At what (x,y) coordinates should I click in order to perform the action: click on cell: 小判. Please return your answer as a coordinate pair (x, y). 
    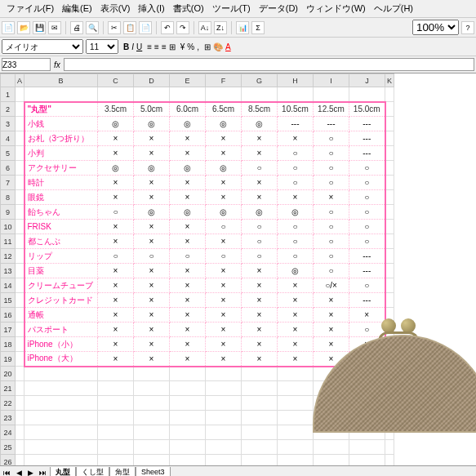
    Looking at the image, I should click on (61, 153).